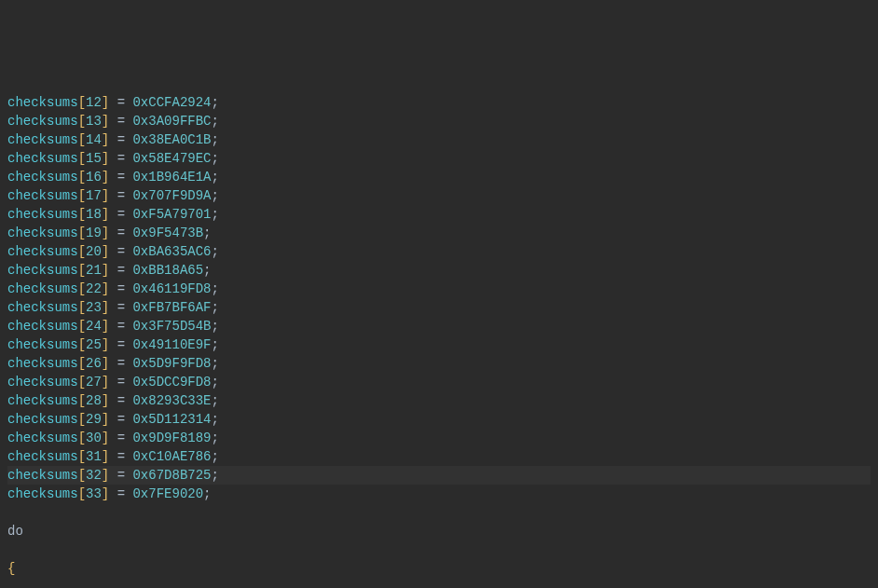 This screenshot has width=878, height=588. I want to click on hex-value: 0x49110E9F, so click(171, 345).